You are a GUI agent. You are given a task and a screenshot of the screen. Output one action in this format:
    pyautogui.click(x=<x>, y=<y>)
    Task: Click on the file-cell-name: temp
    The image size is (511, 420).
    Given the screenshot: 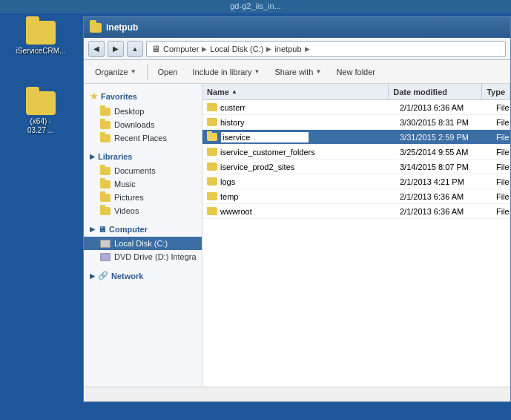 What is the action you would take?
    pyautogui.click(x=299, y=197)
    